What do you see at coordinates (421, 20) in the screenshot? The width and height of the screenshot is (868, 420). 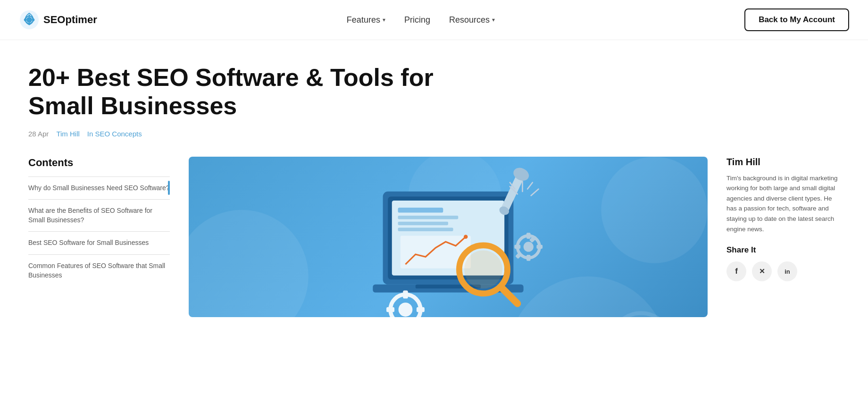 I see `nav-center: Features ▾ Pricing Resources ▾` at bounding box center [421, 20].